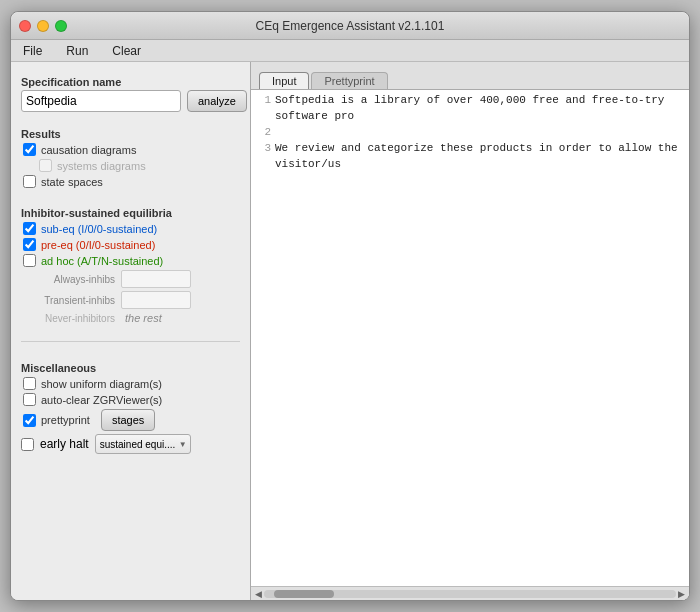  I want to click on tab-bar: Input Input Prettyprint, so click(470, 76).